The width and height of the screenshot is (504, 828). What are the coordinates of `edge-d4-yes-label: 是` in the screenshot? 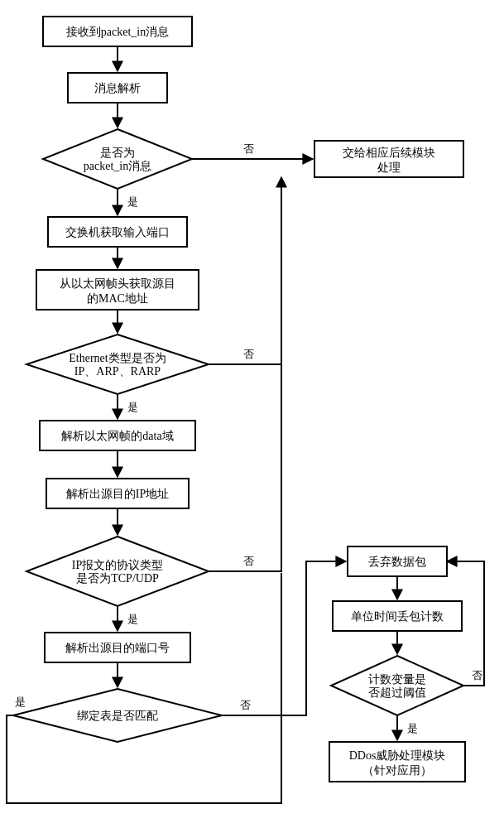 It's located at (20, 702).